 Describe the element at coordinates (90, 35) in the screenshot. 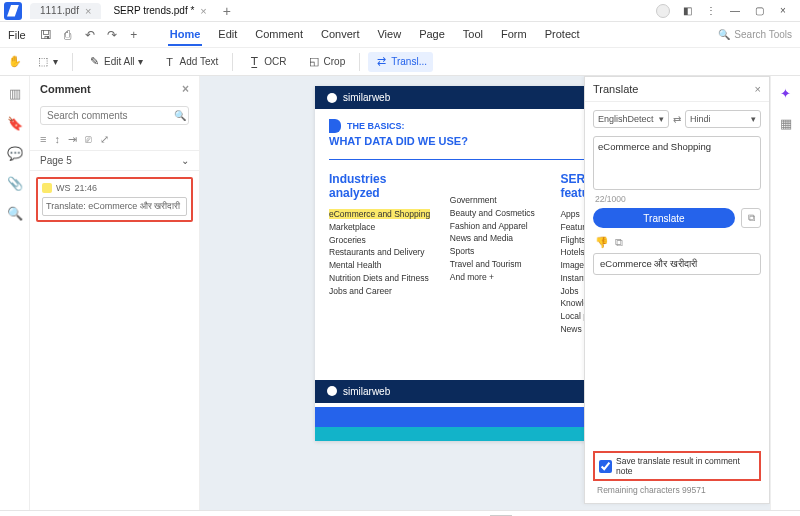

I see `undo-icon: ↶` at that location.